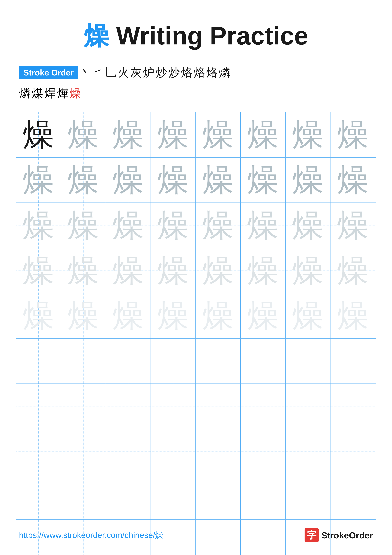 The width and height of the screenshot is (392, 555). What do you see at coordinates (196, 74) in the screenshot?
I see `stroke-order-section: Stroke Order ⼂ ㇀ ⺃ 火 灰 炉 炒 炒 烙 烙 烙 燐` at bounding box center [196, 74].